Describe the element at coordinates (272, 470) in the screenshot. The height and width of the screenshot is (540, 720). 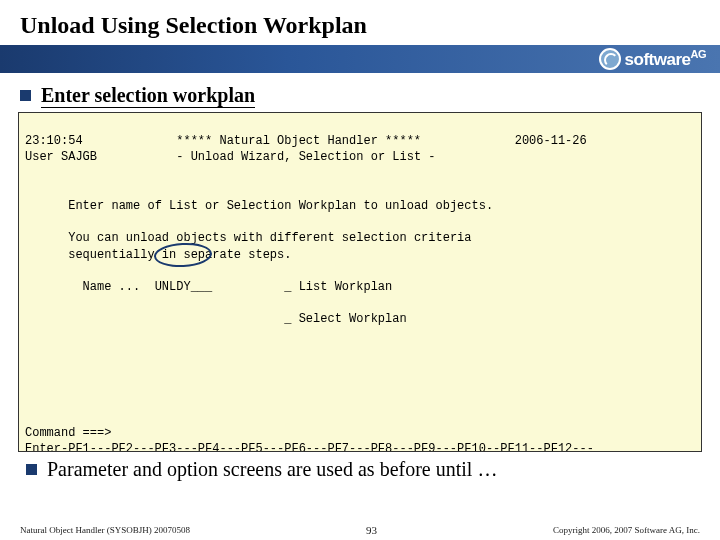
I see `bullet-2-text: Parameter and option screens are used as…` at that location.